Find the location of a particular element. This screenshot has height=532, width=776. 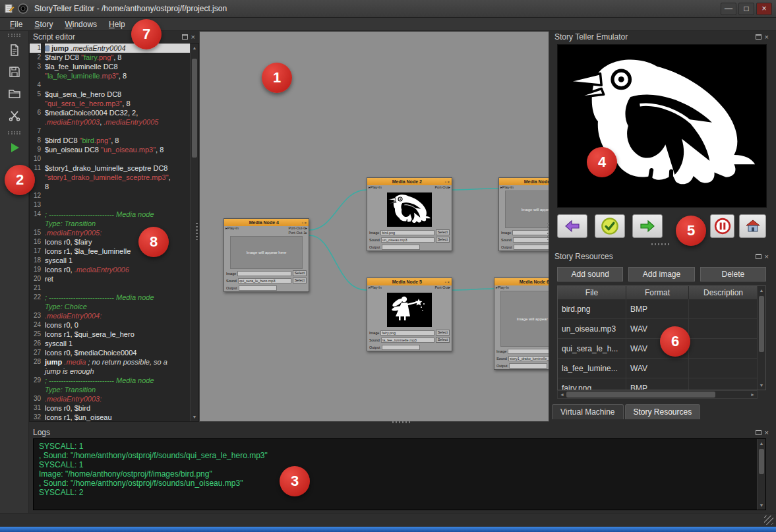

table-hscrollbar: ◄ ► is located at coordinates (657, 394).